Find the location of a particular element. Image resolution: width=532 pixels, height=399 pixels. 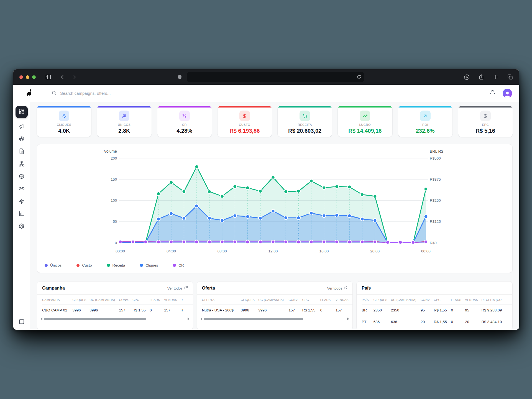

sidebar-item-dashboard is located at coordinates (22, 112).